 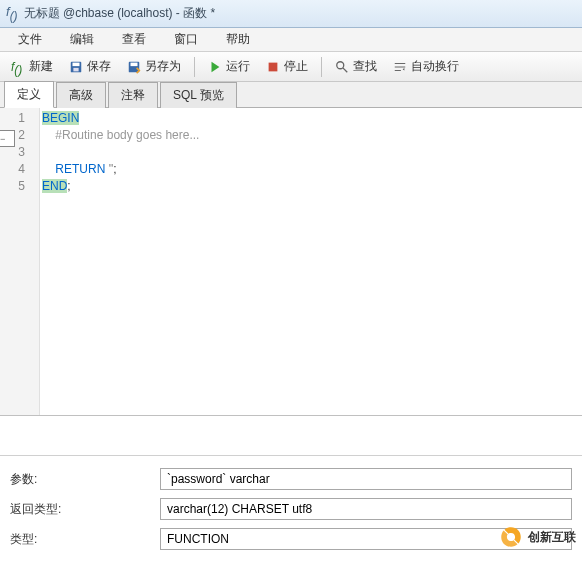 I want to click on wrap-label: 自动换行, so click(x=435, y=66).